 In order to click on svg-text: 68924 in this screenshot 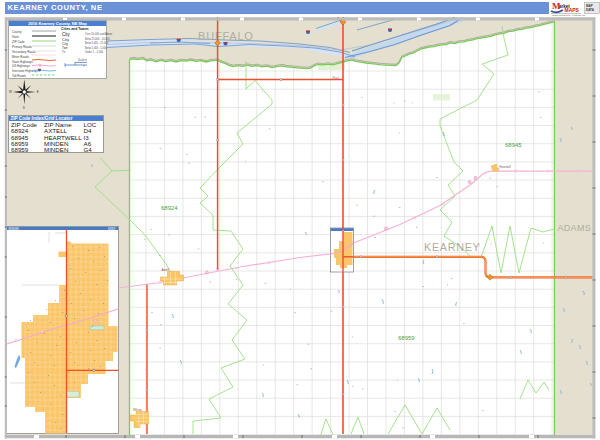, I will do `click(170, 208)`.